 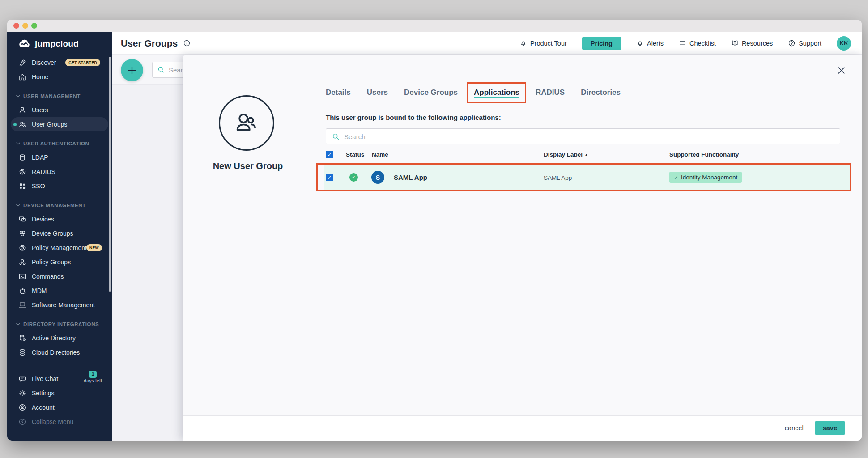 What do you see at coordinates (650, 43) in the screenshot?
I see `alerts-button: Alerts` at bounding box center [650, 43].